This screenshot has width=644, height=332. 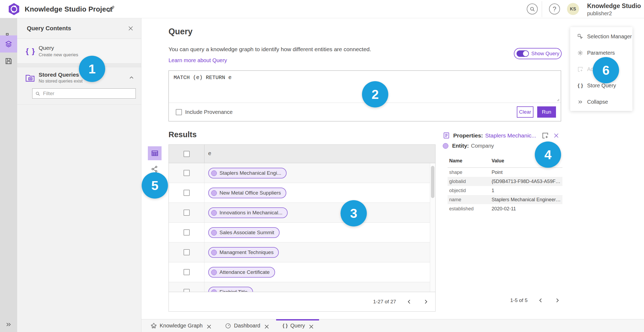 I want to click on clear-button: Clear, so click(x=525, y=112).